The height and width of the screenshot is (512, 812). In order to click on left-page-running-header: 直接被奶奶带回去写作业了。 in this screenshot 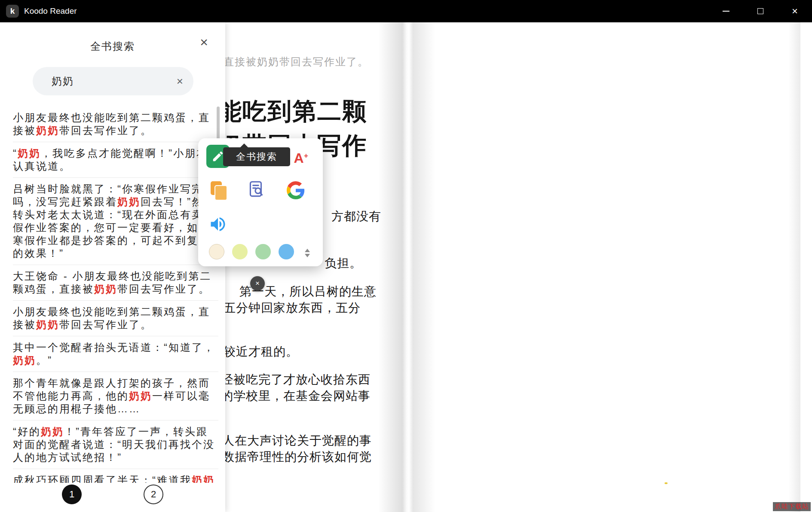, I will do `click(296, 62)`.